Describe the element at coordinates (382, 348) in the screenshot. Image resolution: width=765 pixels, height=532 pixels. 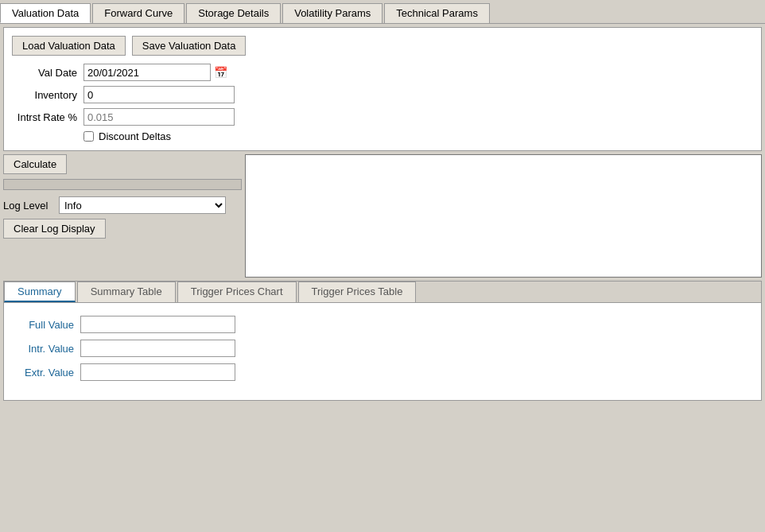
I see `intr-value-row: Intr. Value` at that location.